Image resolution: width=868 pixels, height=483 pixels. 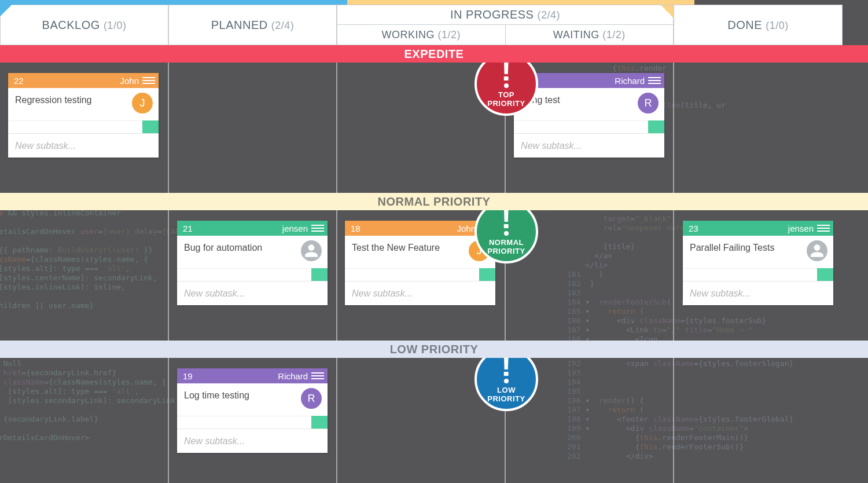 I want to click on column-label: BACKLOG, so click(x=71, y=25).